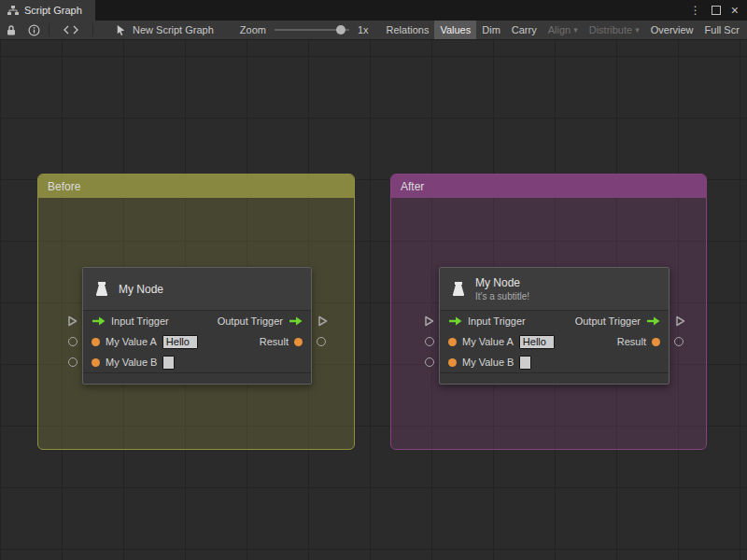 The height and width of the screenshot is (560, 747). Describe the element at coordinates (502, 297) in the screenshot. I see `node-subtitle: It's a subtitle!` at that location.